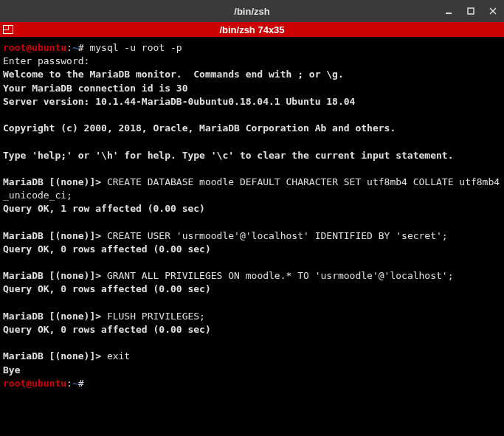 The width and height of the screenshot is (504, 436). What do you see at coordinates (35, 47) in the screenshot?
I see `prompt-user-host: root@ubuntu` at bounding box center [35, 47].